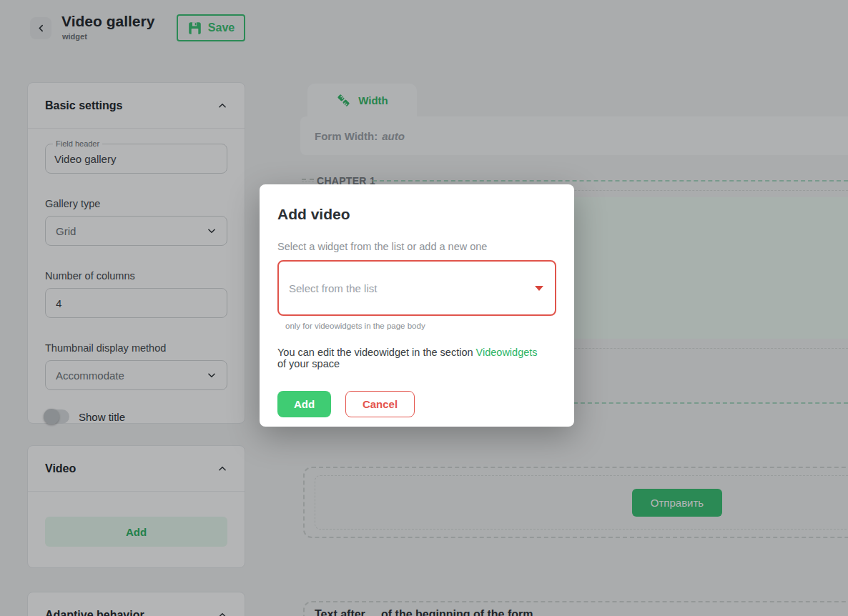  I want to click on widget-select: Select from the list, so click(417, 288).